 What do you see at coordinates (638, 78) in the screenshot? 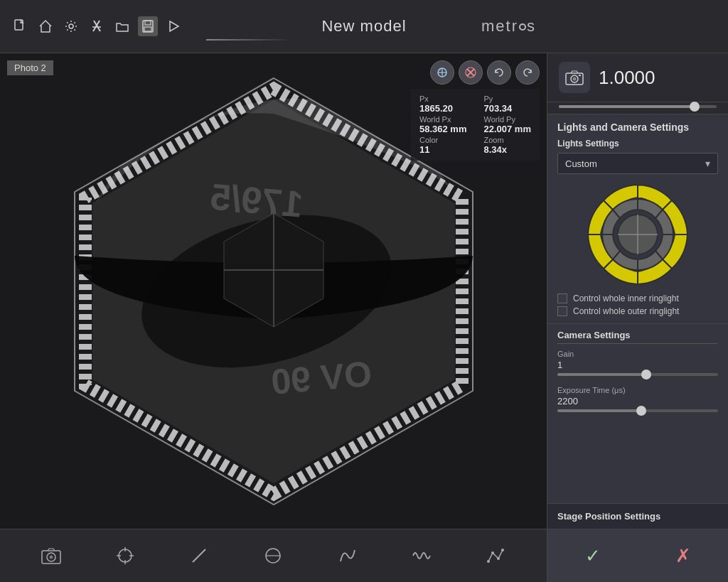
I see `right-top: 1.0000` at bounding box center [638, 78].